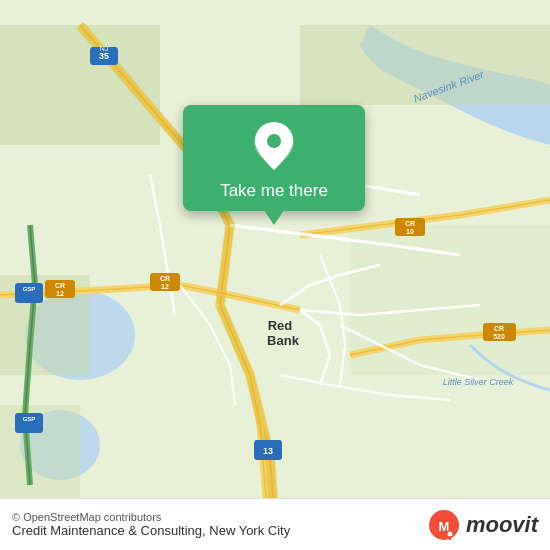  What do you see at coordinates (274, 158) in the screenshot?
I see `map-popup: Take me there` at bounding box center [274, 158].